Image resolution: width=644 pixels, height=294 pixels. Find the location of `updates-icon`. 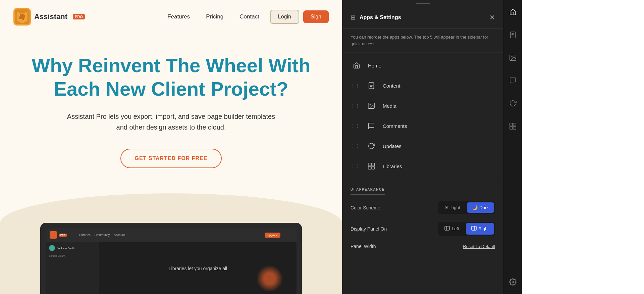

updates-icon is located at coordinates (371, 146).